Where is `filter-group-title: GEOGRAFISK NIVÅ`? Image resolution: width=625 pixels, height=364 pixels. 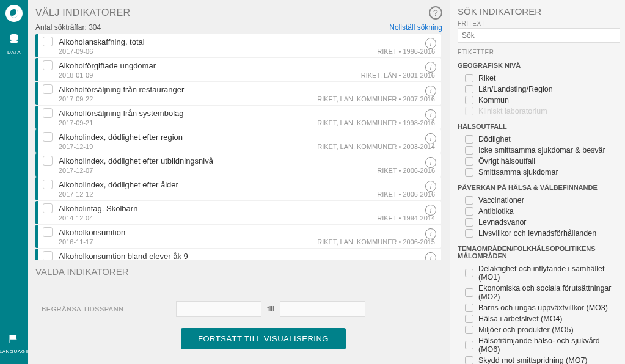
filter-group-title: GEOGRAFISK NIVÅ is located at coordinates (539, 65).